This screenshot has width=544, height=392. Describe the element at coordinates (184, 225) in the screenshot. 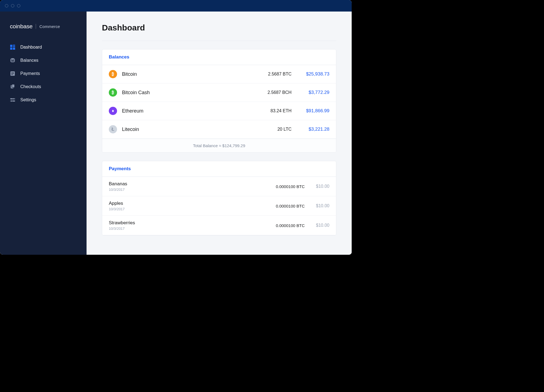

I see `payment-info: Strawberries 10/3/2017` at that location.